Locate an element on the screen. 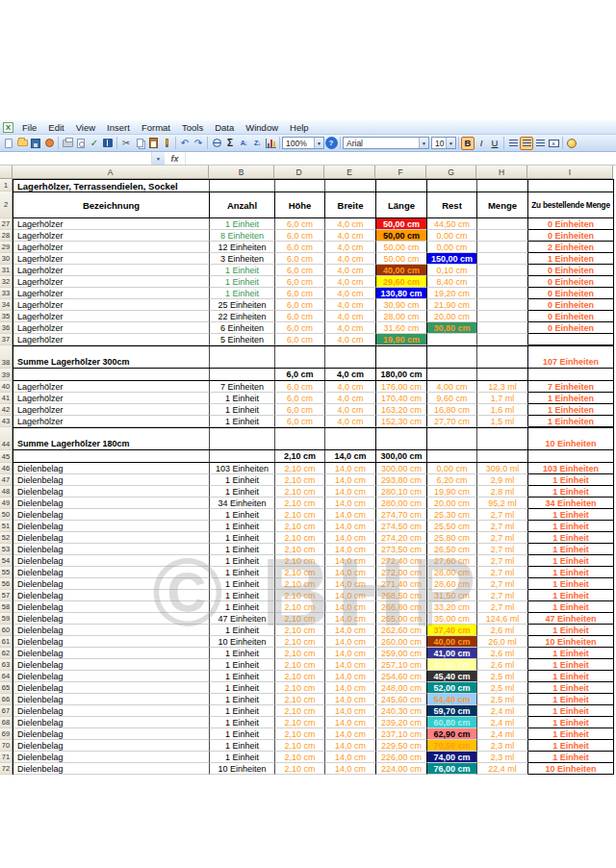  cell-H43: 1,5 ml is located at coordinates (502, 421).